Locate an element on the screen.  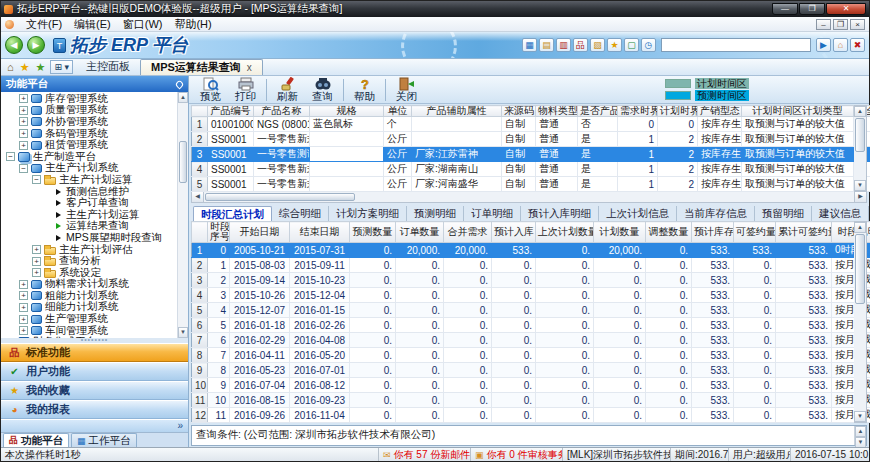
bottom-tab-工作平台: ▦工作平台 is located at coordinates (104, 440).